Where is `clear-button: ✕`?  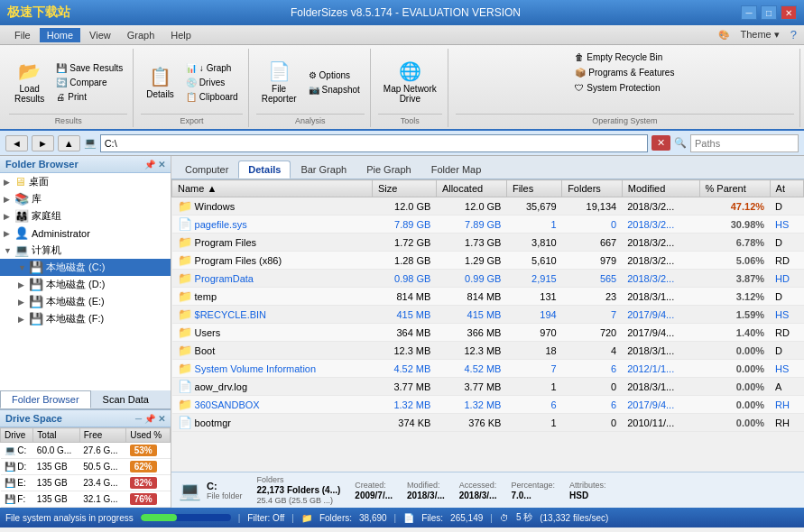
clear-button: ✕ is located at coordinates (661, 142).